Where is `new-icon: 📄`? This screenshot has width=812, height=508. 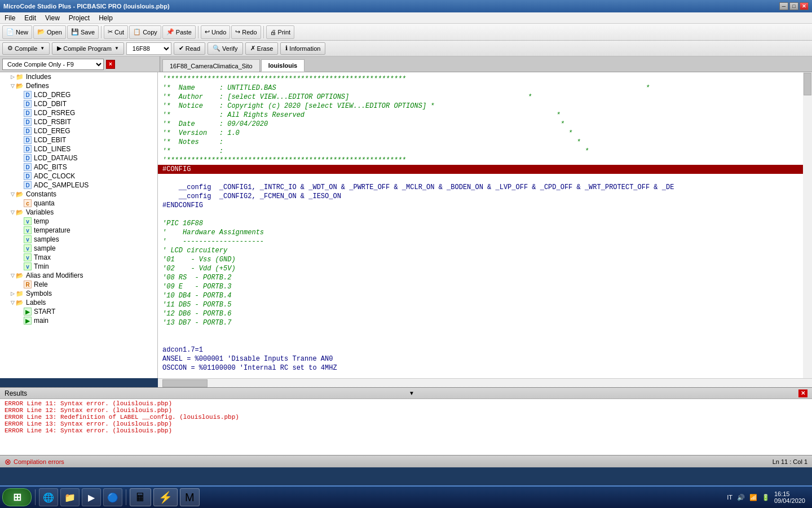
new-icon: 📄 is located at coordinates (10, 32).